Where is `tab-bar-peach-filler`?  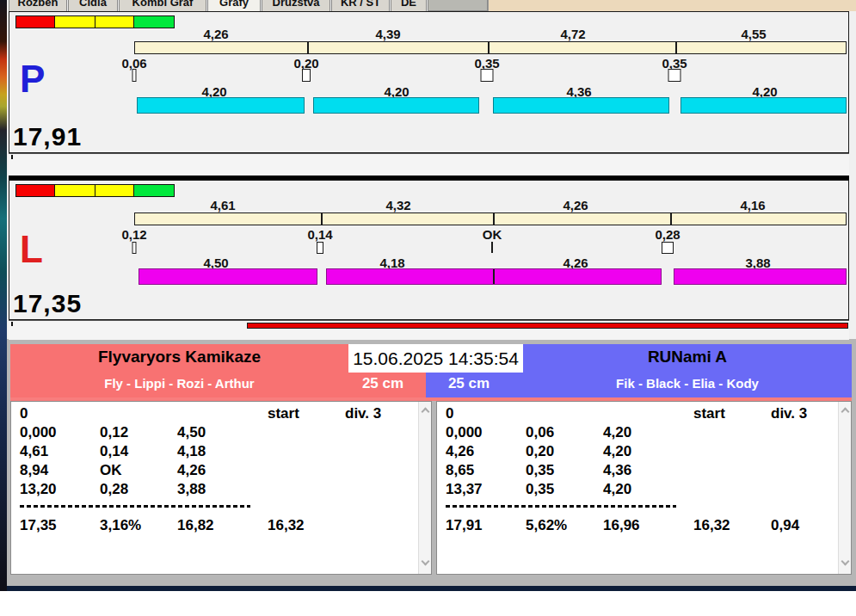
tab-bar-peach-filler is located at coordinates (672, 5).